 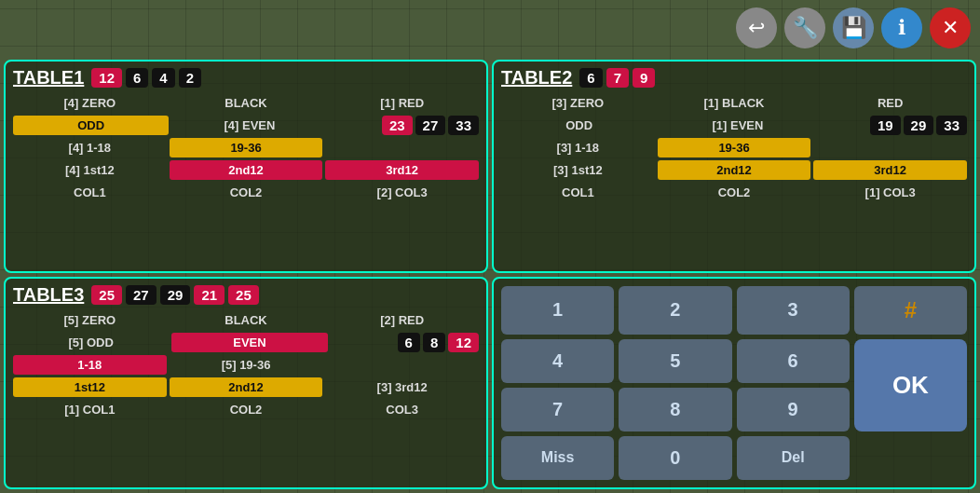 I want to click on t2-col1: COL1, so click(x=578, y=192).